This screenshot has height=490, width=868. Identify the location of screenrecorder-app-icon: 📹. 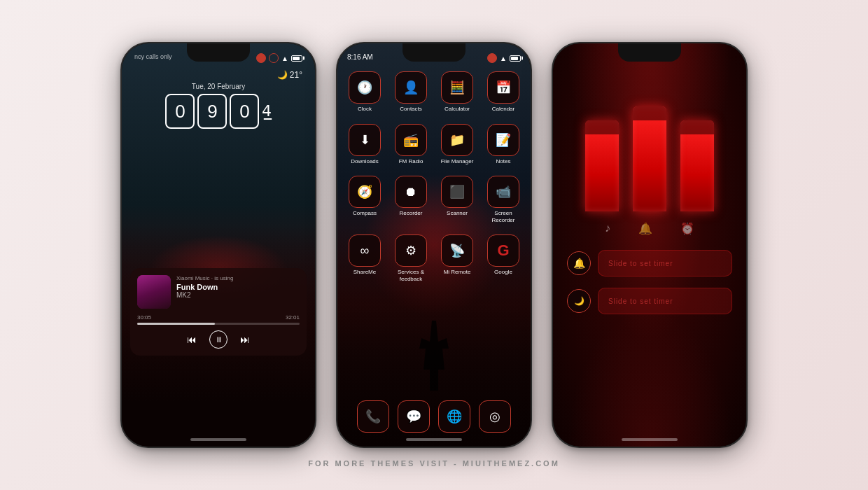
(503, 192).